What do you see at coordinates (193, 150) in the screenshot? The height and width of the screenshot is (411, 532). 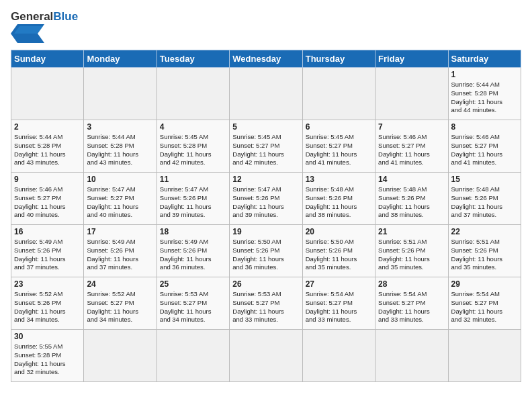 I see `day-info: Sunrise: 5:45 AM Sunset: 5:28 PM Dayligh…` at bounding box center [193, 150].